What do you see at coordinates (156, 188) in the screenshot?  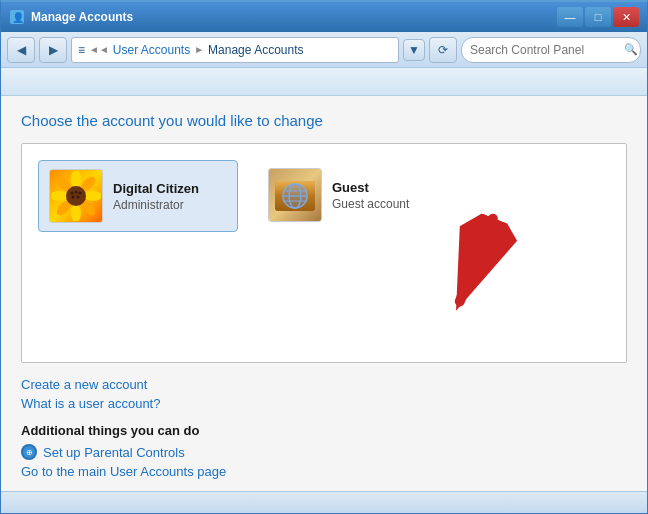 I see `digital-citizen-name: Digital Citizen` at bounding box center [156, 188].